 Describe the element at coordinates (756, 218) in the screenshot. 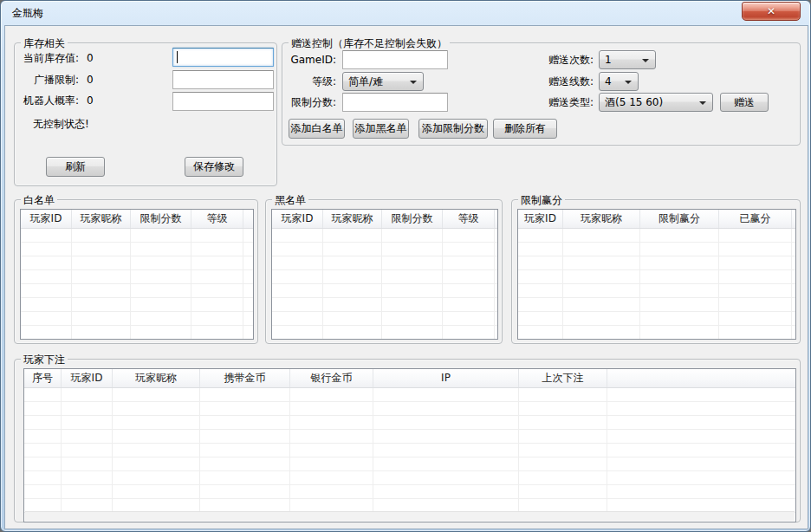

I see `column-header: 已赢分` at that location.